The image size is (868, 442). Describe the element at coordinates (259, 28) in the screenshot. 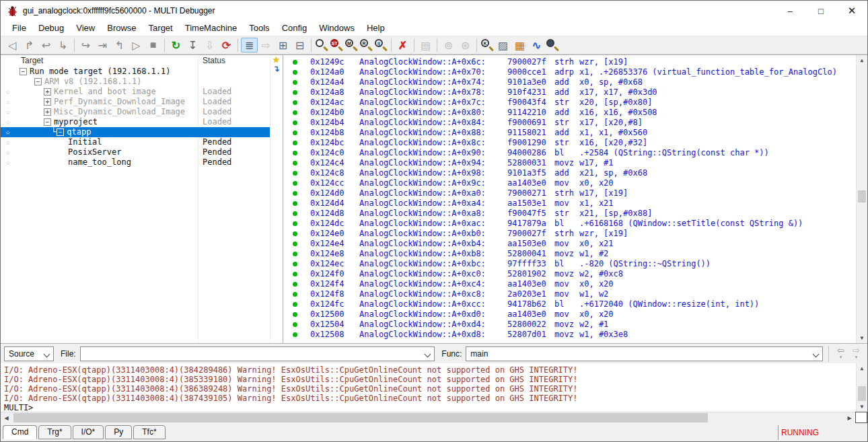

I see `menu-tools: Tools` at that location.